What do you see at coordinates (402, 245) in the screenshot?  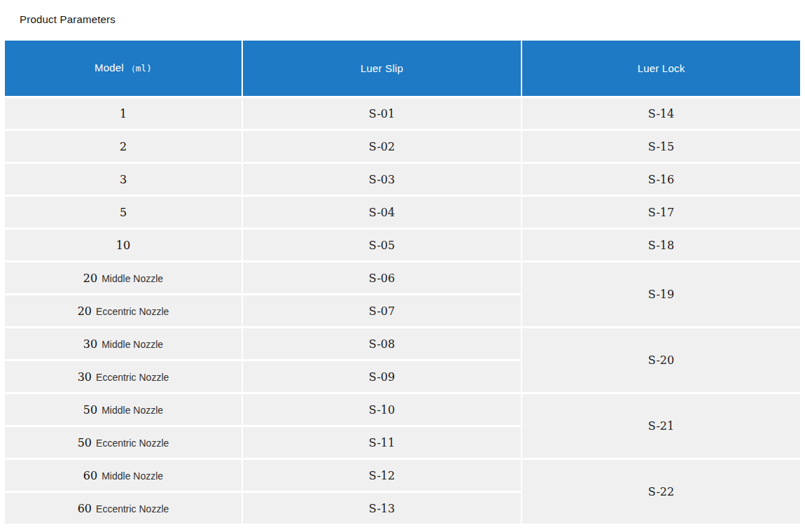 I see `table-row: 10 S-05 S-18` at bounding box center [402, 245].